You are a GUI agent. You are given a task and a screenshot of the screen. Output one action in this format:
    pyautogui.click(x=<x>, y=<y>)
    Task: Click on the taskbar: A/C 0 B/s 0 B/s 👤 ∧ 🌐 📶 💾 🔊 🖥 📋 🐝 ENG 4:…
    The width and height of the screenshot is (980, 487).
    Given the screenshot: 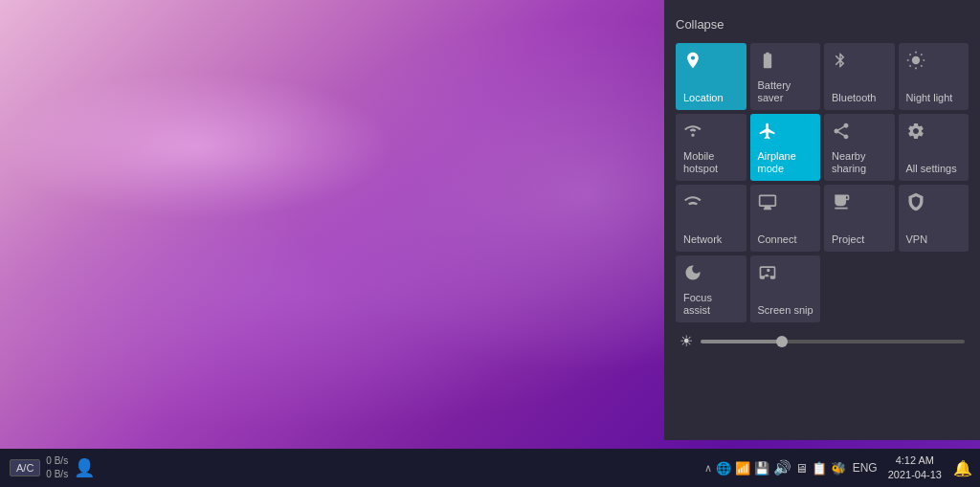 What is the action you would take?
    pyautogui.click(x=490, y=468)
    